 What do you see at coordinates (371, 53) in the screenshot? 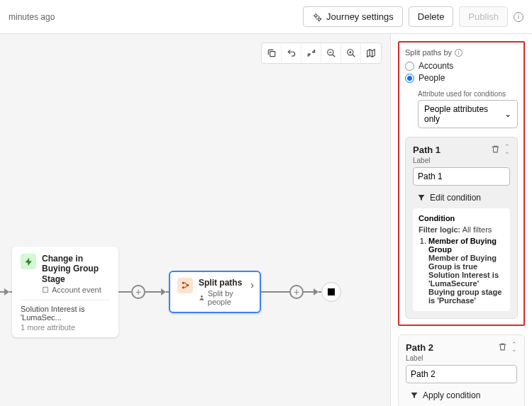
I see `map-icon` at bounding box center [371, 53].